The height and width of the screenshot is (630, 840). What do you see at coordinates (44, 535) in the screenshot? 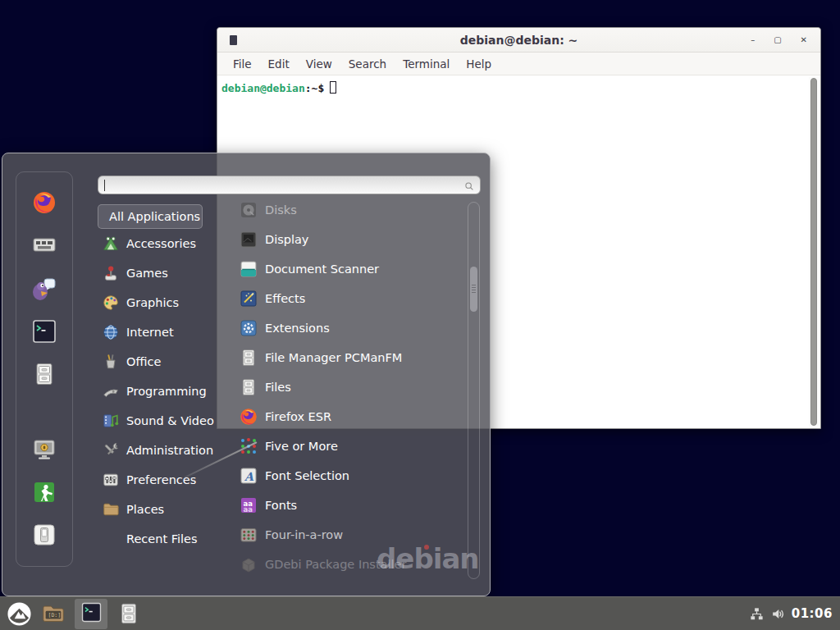
I see `favorite-shut-down` at bounding box center [44, 535].